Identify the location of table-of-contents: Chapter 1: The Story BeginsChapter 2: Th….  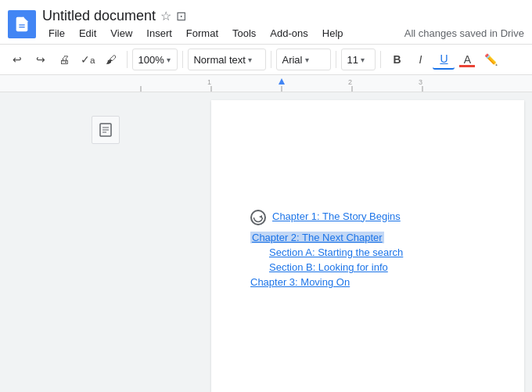
(383, 250).